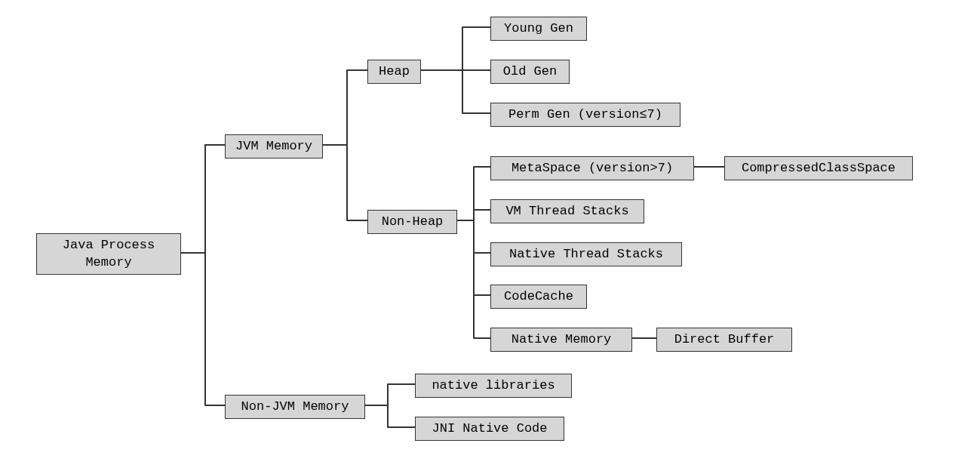  What do you see at coordinates (586, 254) in the screenshot?
I see `nativestacks-label: Native Thread Stacks` at bounding box center [586, 254].